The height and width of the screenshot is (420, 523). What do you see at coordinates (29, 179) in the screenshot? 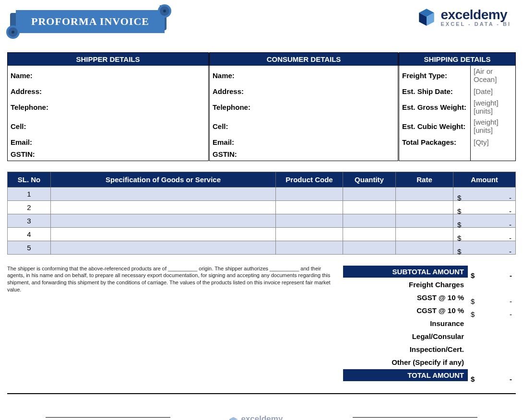
I see `items-col-header: SL. No` at bounding box center [29, 179].